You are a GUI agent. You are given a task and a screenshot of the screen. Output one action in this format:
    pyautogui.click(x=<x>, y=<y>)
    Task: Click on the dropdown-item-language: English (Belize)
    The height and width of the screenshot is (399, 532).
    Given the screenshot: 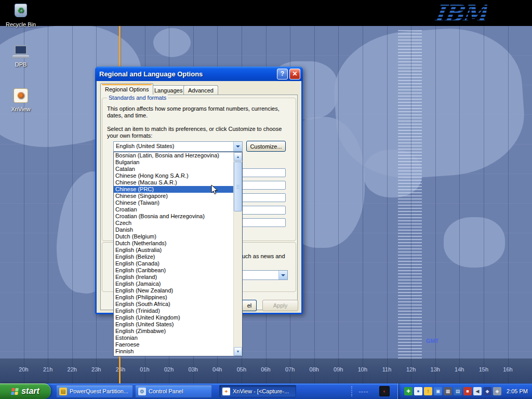 What is the action you would take?
    pyautogui.click(x=174, y=257)
    